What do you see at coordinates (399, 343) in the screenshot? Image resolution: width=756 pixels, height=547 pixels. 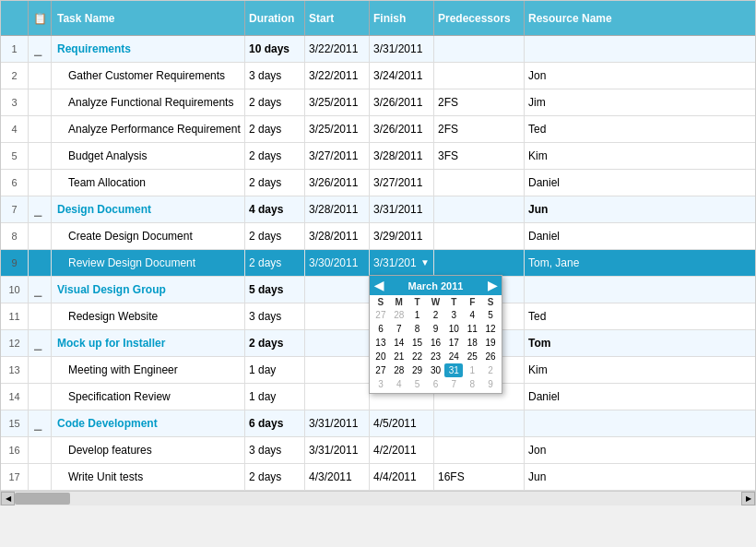 I see `calendar-day: 14` at bounding box center [399, 343].